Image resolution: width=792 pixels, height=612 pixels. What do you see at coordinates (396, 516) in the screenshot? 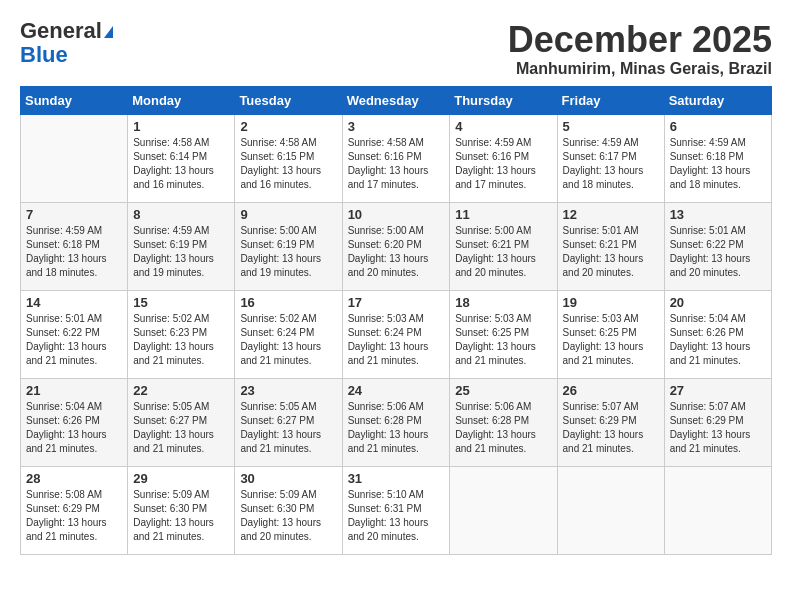
I see `day-info: Sunrise: 5:10 AM Sunset: 6:31 PM Dayligh…` at bounding box center [396, 516].